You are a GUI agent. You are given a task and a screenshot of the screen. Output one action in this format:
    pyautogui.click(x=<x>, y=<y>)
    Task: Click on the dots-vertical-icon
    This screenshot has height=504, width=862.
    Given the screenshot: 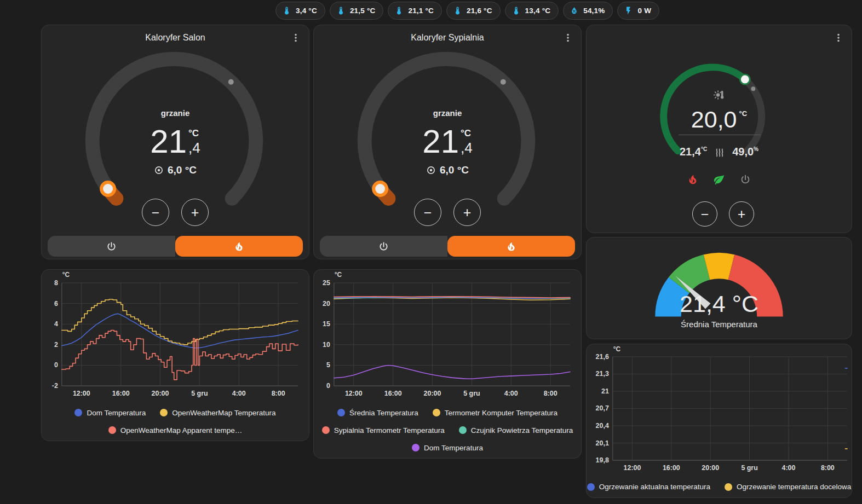 What is the action you would take?
    pyautogui.click(x=838, y=38)
    